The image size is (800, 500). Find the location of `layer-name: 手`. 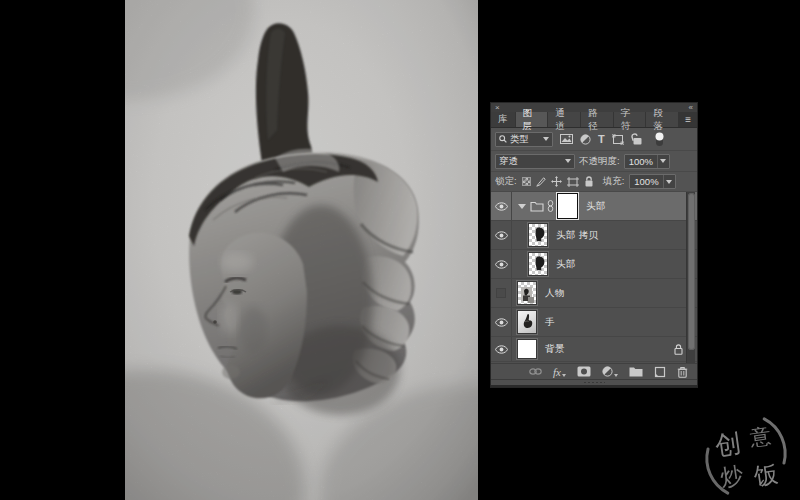

layer-name: 手 is located at coordinates (550, 322).